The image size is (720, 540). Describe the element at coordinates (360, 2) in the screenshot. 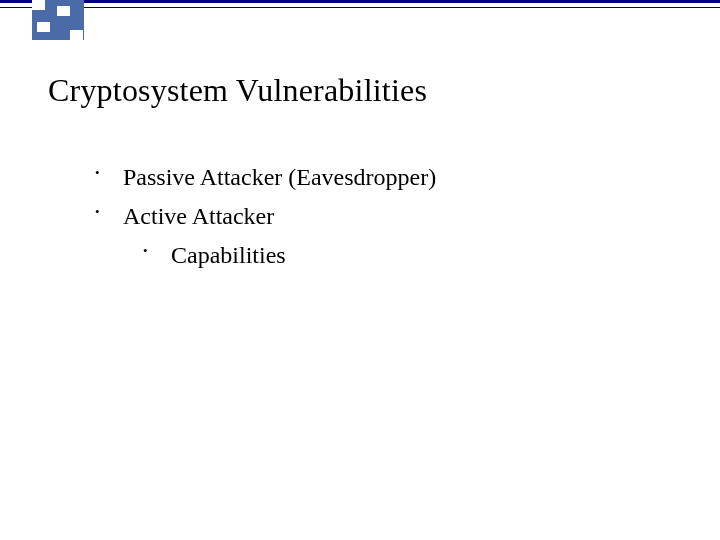

I see `top-border-thick` at that location.